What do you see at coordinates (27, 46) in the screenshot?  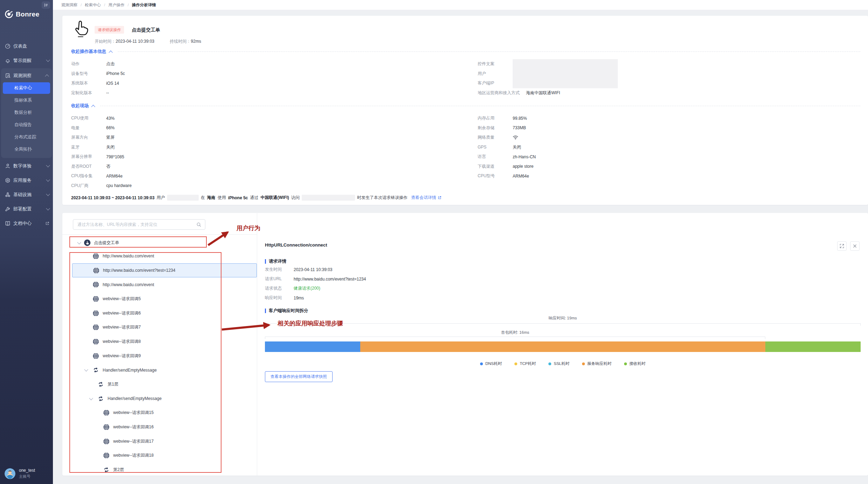 I see `sidebar-item: 仪表盘` at bounding box center [27, 46].